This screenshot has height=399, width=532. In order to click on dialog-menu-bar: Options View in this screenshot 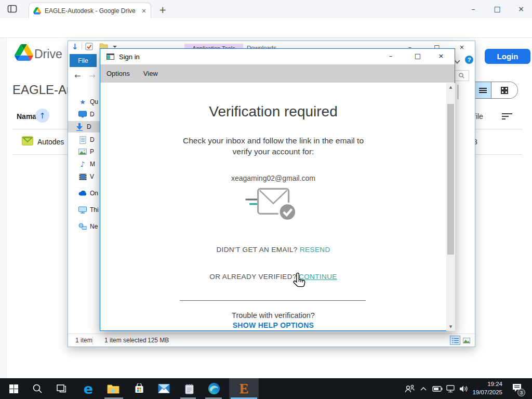, I will do `click(277, 74)`.